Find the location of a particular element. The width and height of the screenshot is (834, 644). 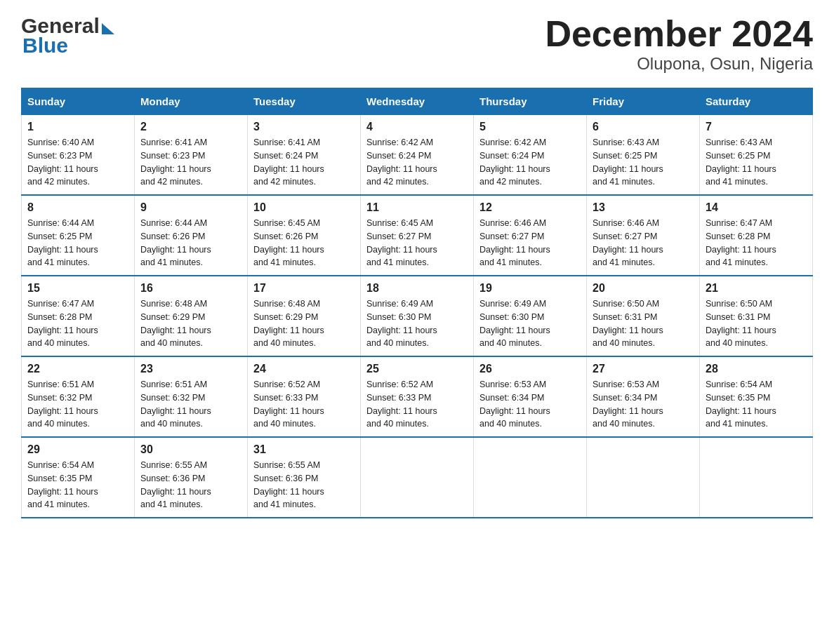

day-number: 10 is located at coordinates (304, 208).